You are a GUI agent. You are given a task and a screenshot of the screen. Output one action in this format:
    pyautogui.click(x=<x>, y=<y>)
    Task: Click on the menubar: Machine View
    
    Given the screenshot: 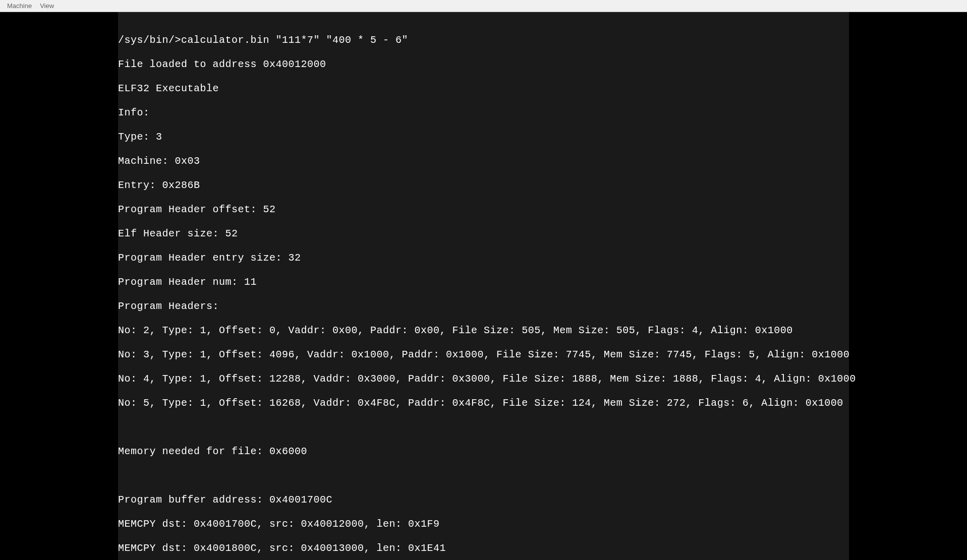 What is the action you would take?
    pyautogui.click(x=483, y=6)
    